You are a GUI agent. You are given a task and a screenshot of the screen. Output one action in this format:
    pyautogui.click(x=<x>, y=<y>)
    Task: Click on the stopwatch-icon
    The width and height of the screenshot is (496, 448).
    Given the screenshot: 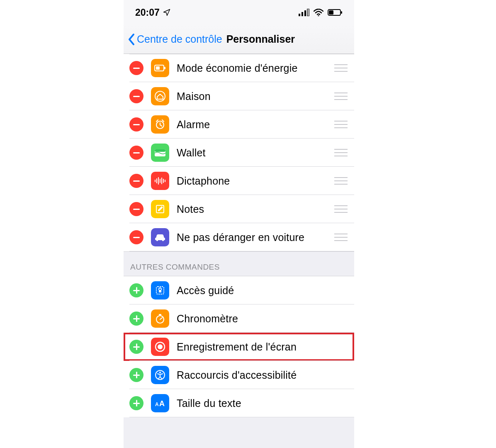 What is the action you would take?
    pyautogui.click(x=160, y=319)
    